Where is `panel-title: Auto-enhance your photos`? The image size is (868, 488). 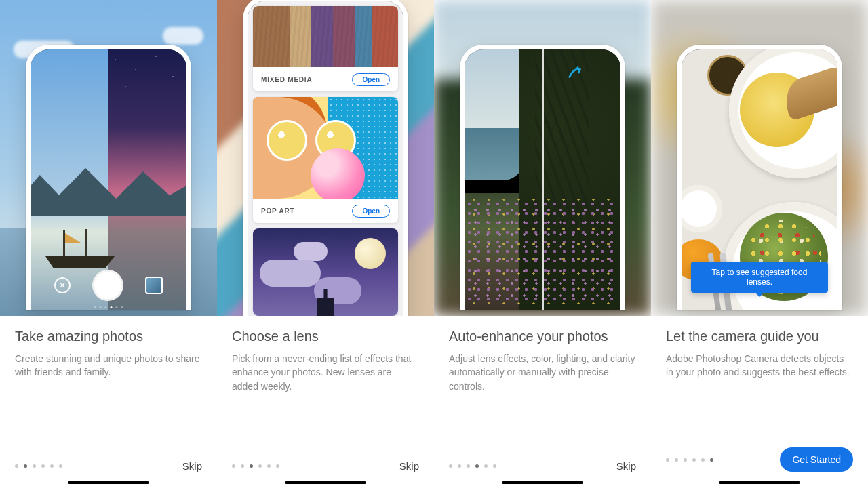
panel-title: Auto-enhance your photos is located at coordinates (542, 336).